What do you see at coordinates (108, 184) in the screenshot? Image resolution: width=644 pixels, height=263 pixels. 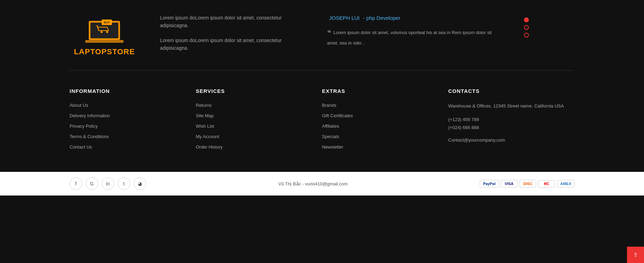 I see `linkedin-icon: in` at bounding box center [108, 184].